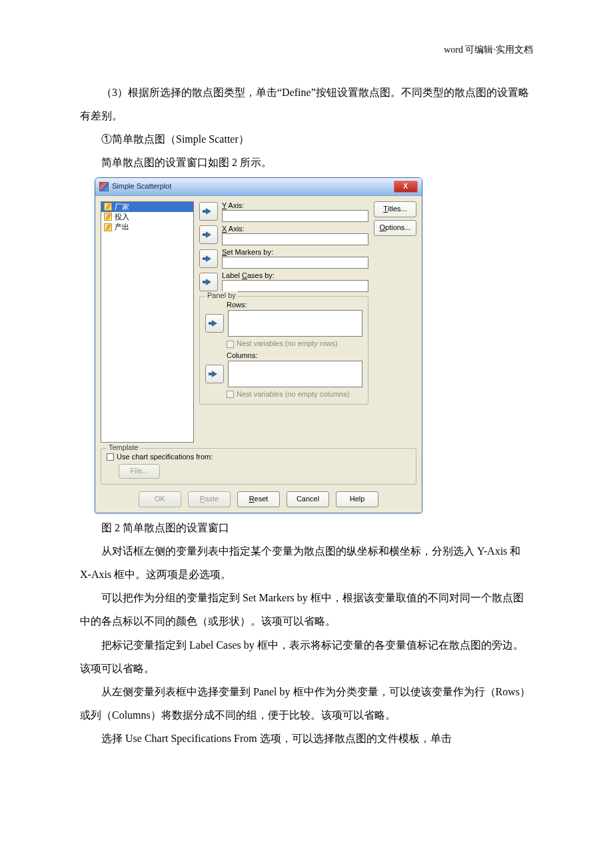 The height and width of the screenshot is (868, 613). Describe the element at coordinates (259, 467) in the screenshot. I see `template-group: Template Use chart specifications from: …` at that location.